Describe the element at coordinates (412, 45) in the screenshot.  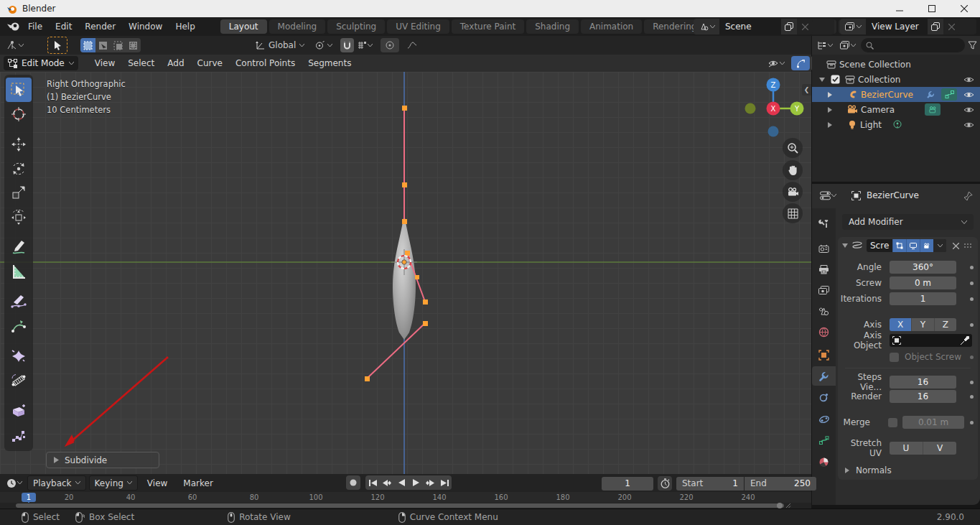
I see `proportional-falloff-dropdown` at that location.